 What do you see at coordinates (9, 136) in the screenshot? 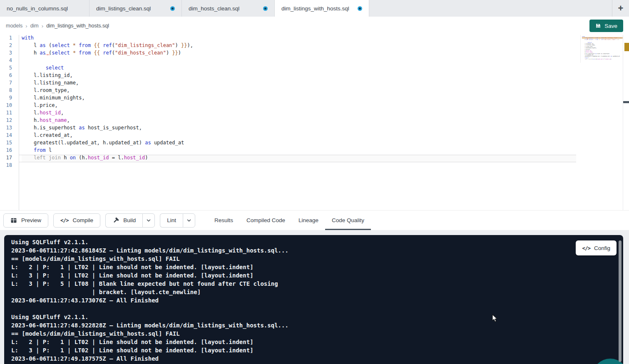
I see `line-number: 14` at bounding box center [9, 136].